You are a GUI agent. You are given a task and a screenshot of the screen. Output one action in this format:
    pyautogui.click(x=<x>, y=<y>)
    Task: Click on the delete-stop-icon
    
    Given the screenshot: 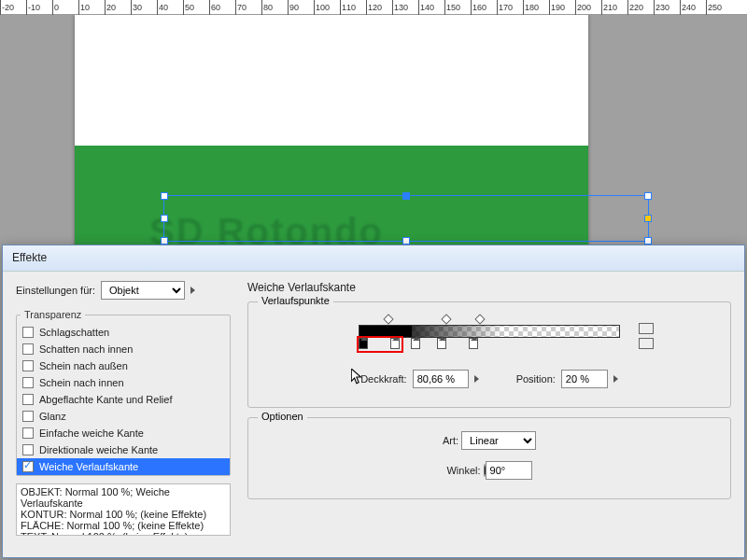 What is the action you would take?
    pyautogui.click(x=646, y=343)
    